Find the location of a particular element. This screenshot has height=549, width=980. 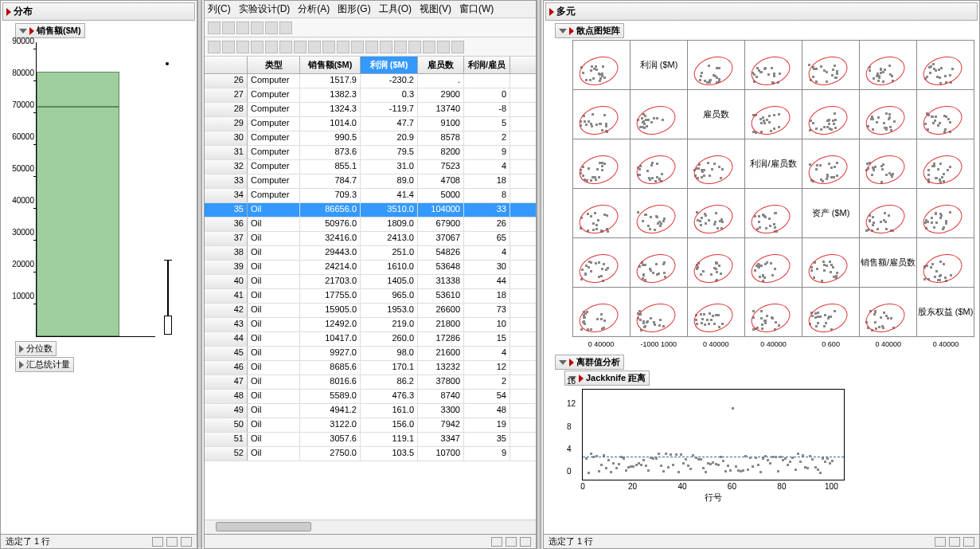

cell: 17755.0 is located at coordinates (330, 296).